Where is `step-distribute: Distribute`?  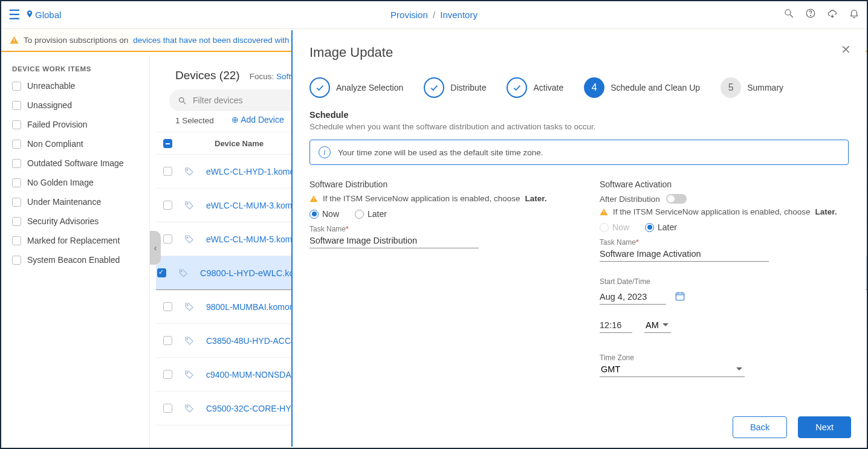 step-distribute: Distribute is located at coordinates (455, 88).